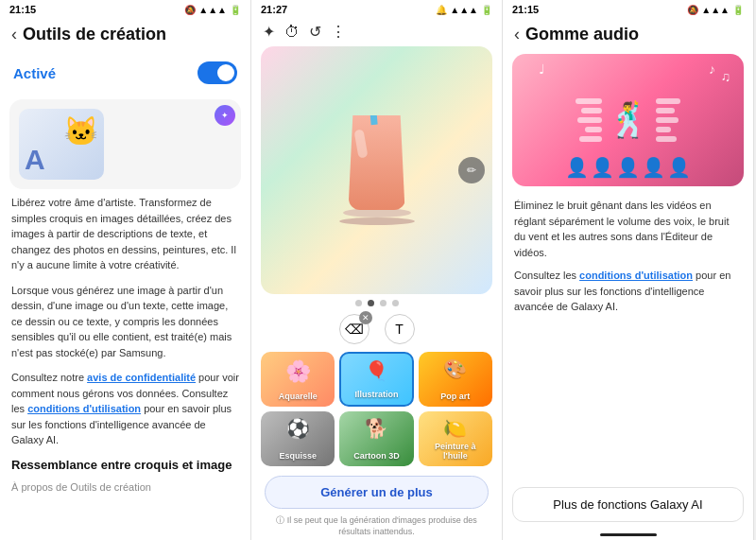  Describe the element at coordinates (542, 69) in the screenshot. I see `music-note-3: ♩` at that location.